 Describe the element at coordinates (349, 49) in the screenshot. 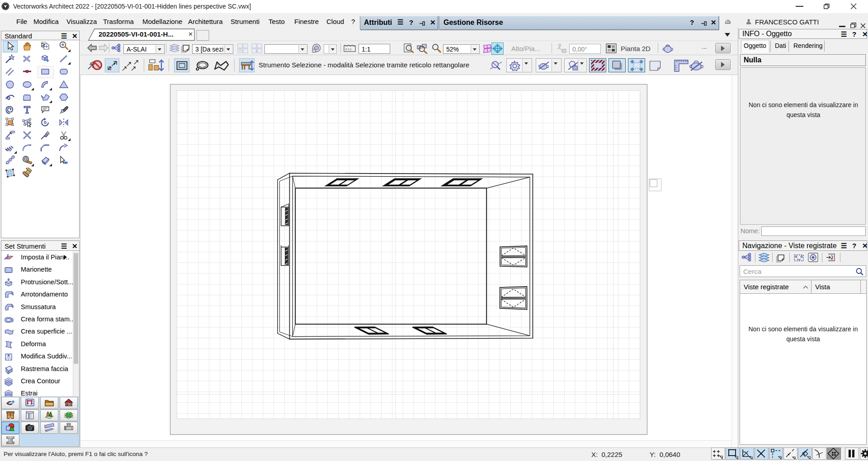

I see `svg-text: 0 1:1` at that location.